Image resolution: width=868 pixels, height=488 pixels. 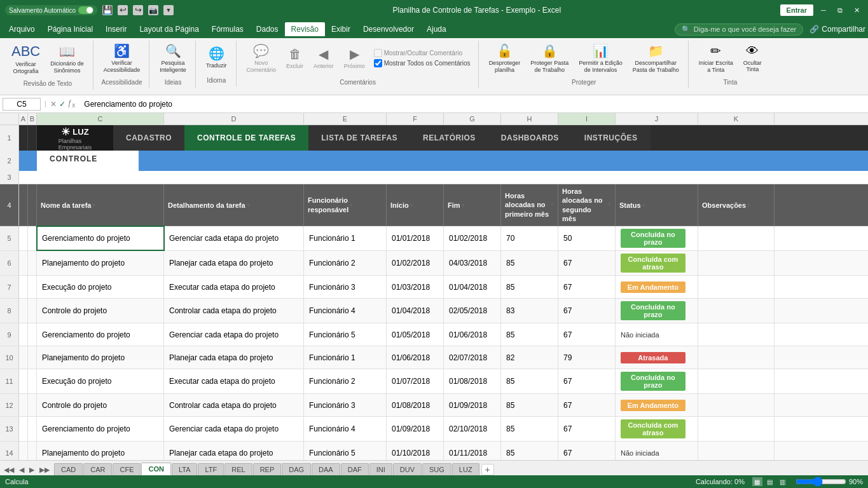 What do you see at coordinates (86, 10) in the screenshot?
I see `autosave-pill` at bounding box center [86, 10].